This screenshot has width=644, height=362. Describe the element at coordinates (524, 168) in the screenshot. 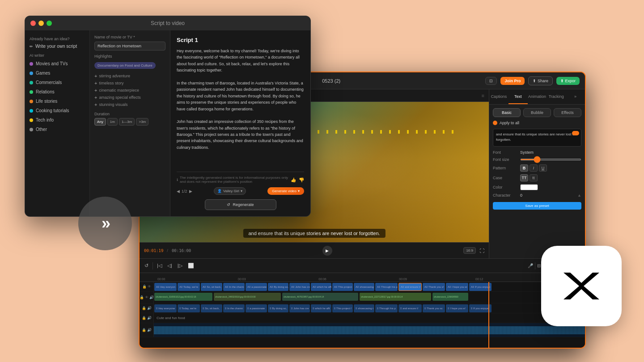

I see `bold-button: B` at that location.